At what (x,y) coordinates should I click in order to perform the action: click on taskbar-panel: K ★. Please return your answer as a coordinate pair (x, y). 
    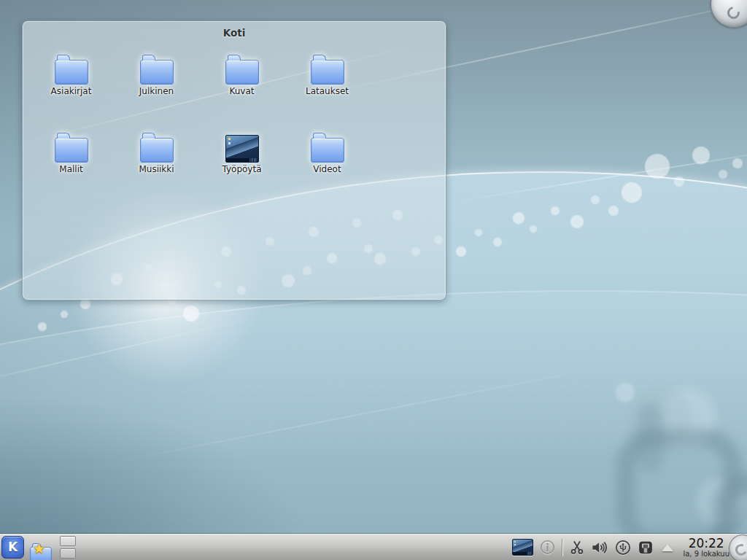
    Looking at the image, I should click on (374, 547).